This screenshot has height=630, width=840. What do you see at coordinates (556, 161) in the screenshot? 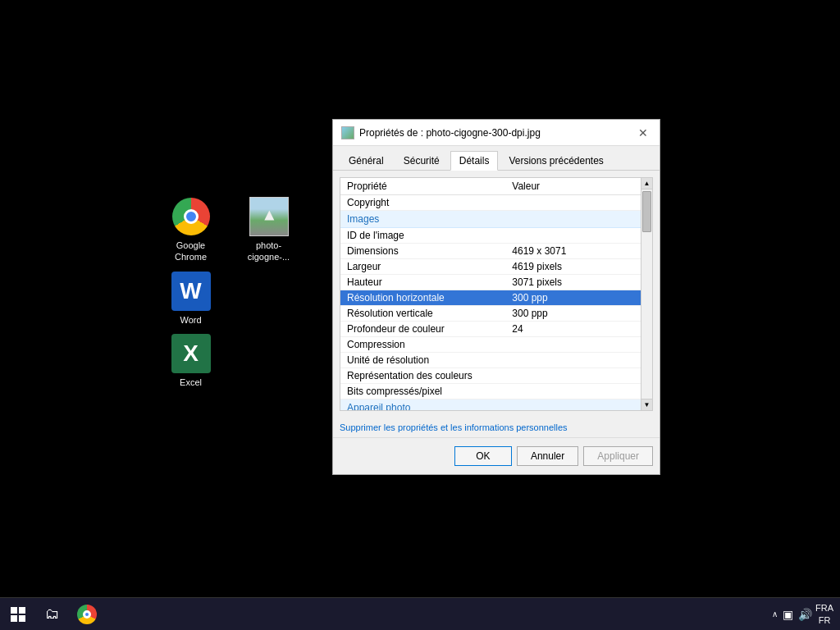
I see `tab-previous-versions: Versions précédentes` at bounding box center [556, 161].